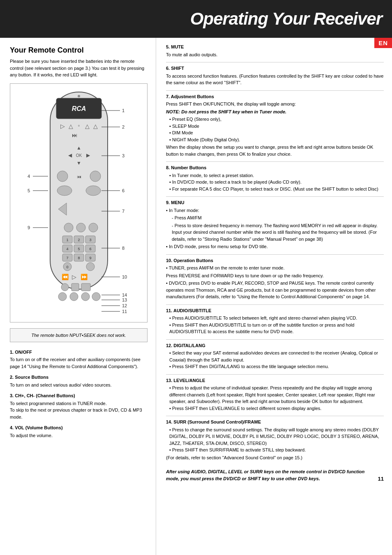 This screenshot has height=555, width=392. I want to click on svg-text: 12, so click(125, 306).